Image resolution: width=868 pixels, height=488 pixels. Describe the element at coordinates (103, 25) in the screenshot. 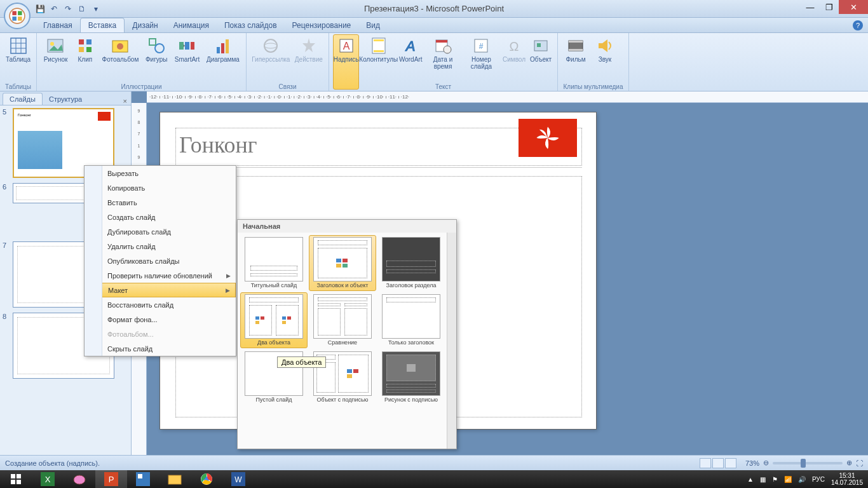

I see `tab-insert: Вставка` at that location.